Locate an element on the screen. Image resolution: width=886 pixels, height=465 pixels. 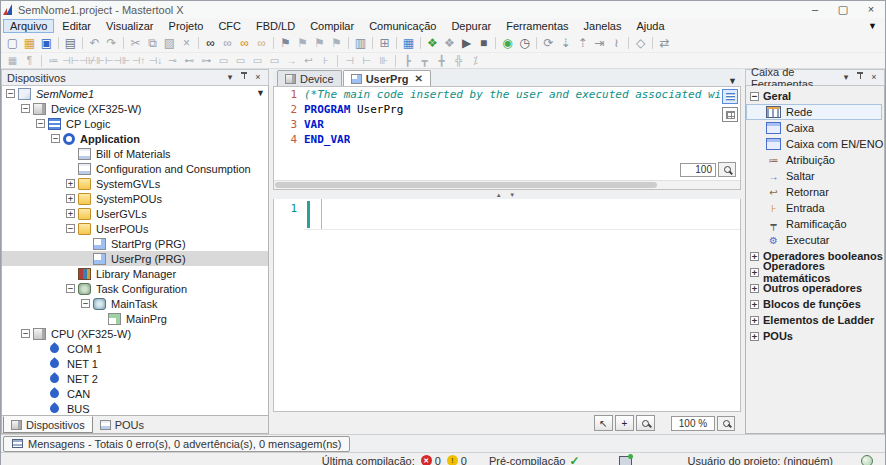
menu-projeto: Projeto is located at coordinates (186, 26).